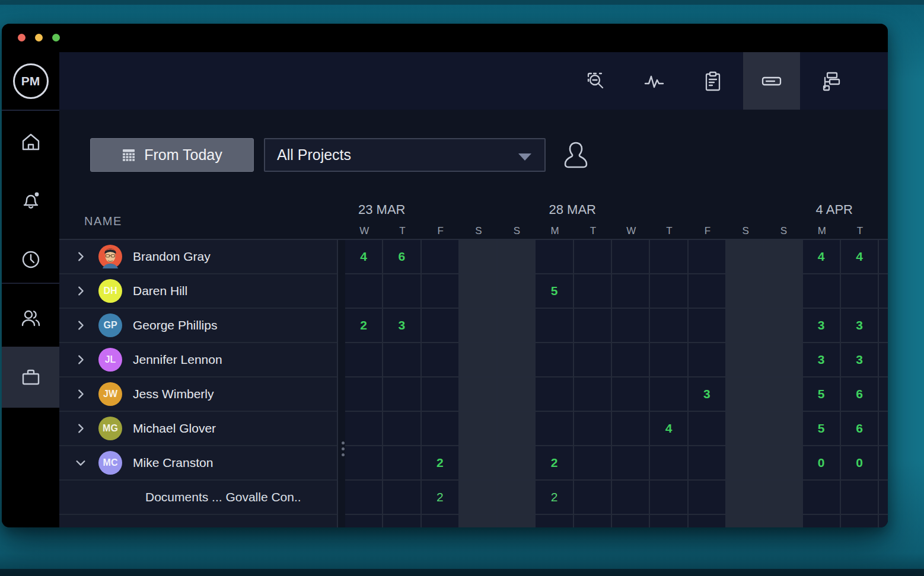 Image resolution: width=924 pixels, height=576 pixels. What do you see at coordinates (31, 200) in the screenshot?
I see `sidebar-item-notifications` at bounding box center [31, 200].